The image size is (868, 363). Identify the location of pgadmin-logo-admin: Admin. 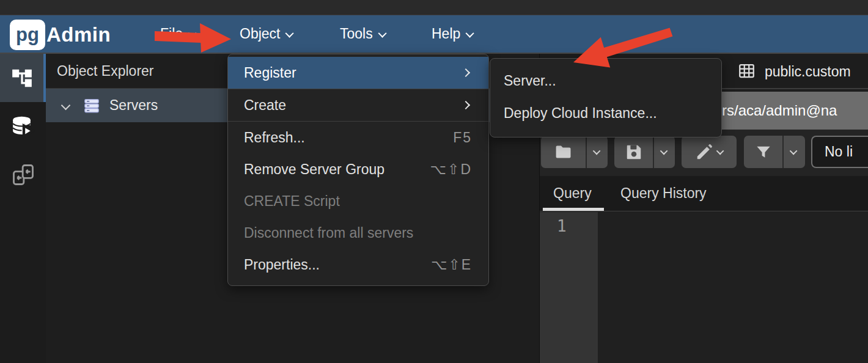
(78, 35).